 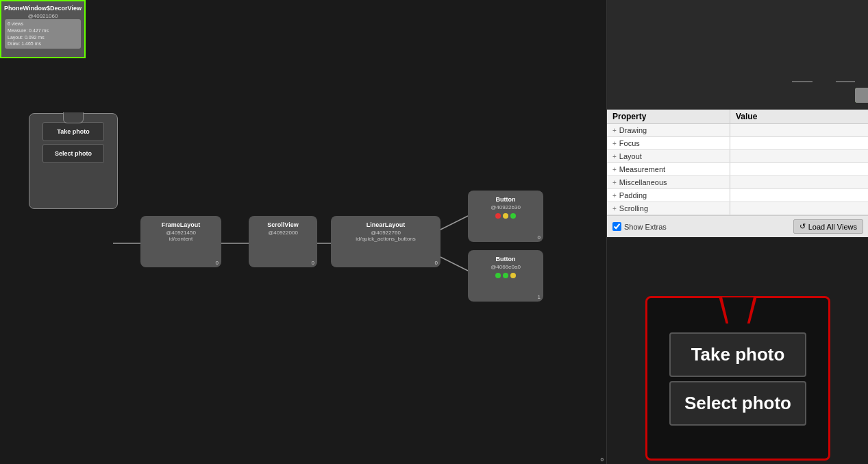 What do you see at coordinates (615, 208) in the screenshot?
I see `expand-icon-scrolling: +` at bounding box center [615, 208].